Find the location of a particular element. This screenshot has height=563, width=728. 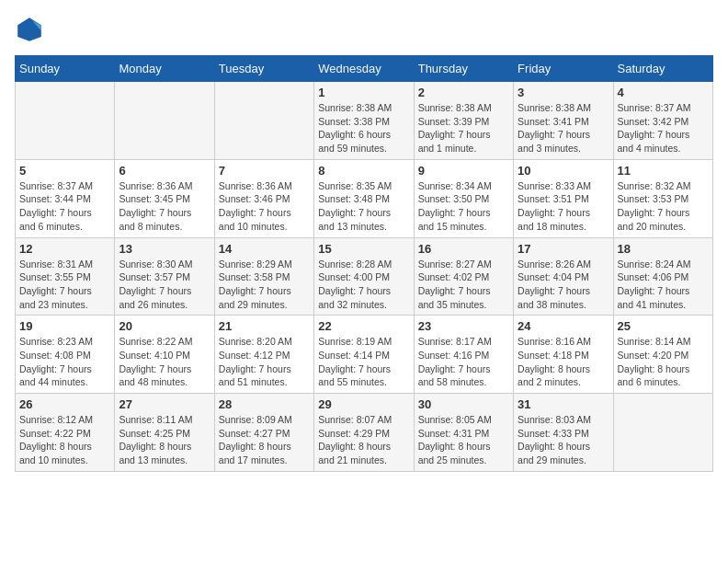

calendar-cell: 5Sunrise: 8:37 AM Sunset: 3:44 PM Daylig… is located at coordinates (65, 199).